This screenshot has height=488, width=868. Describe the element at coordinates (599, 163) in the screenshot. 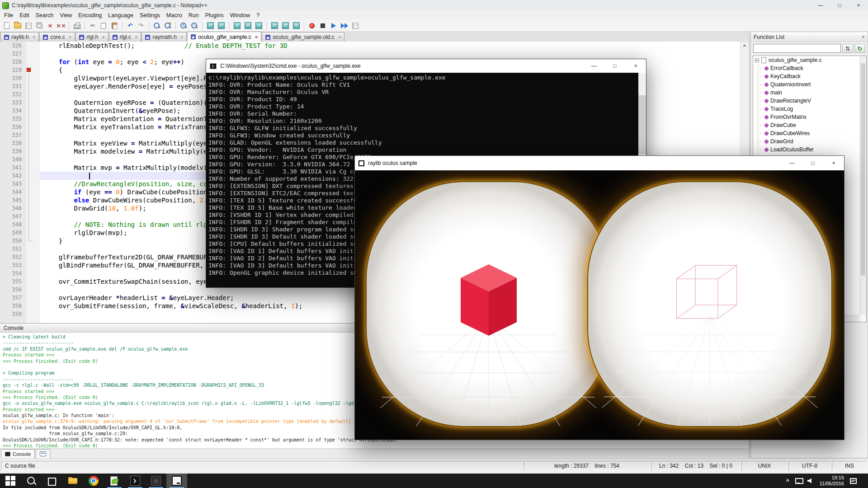

I see `raylib-title-bar: raylib oculus sample — □ ×` at that location.